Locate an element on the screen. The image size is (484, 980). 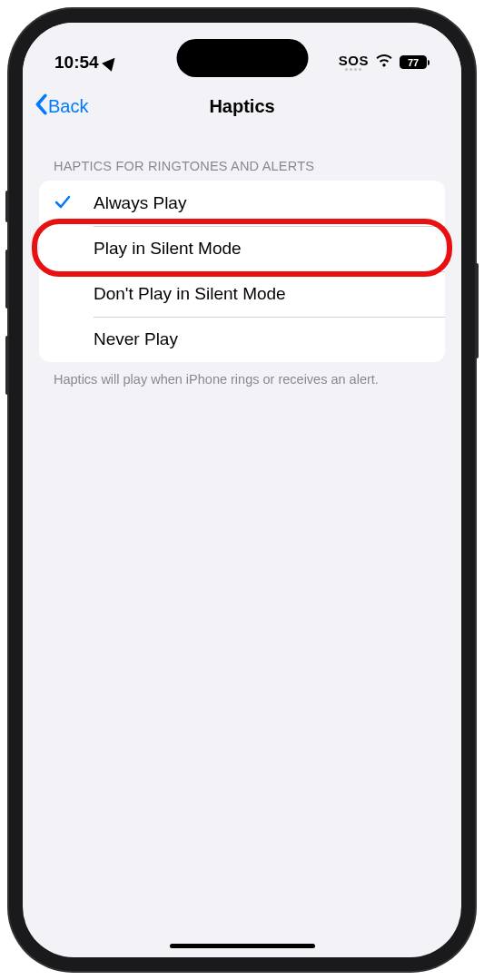
sos-indicator: SOS is located at coordinates (354, 62).